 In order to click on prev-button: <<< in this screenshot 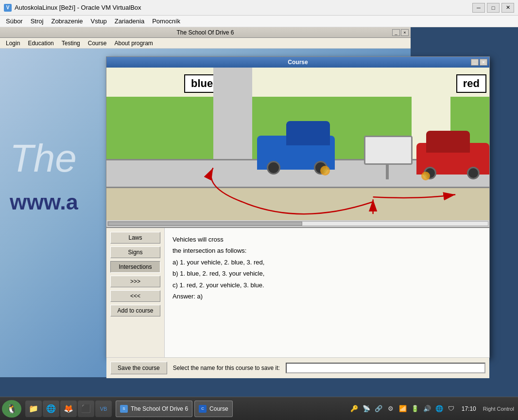, I will do `click(135, 296)`.